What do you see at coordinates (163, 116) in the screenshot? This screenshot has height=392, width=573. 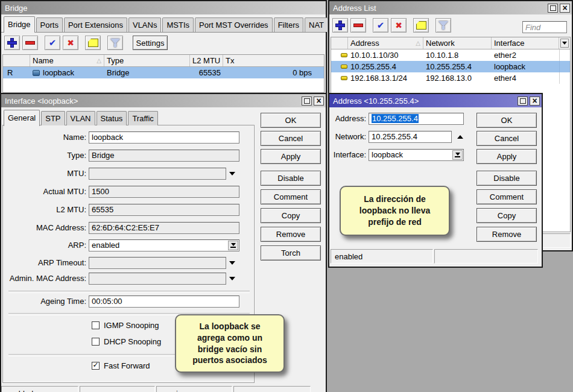 I see `interface-tab-bar: General STP VLAN Status Traffic` at bounding box center [163, 116].